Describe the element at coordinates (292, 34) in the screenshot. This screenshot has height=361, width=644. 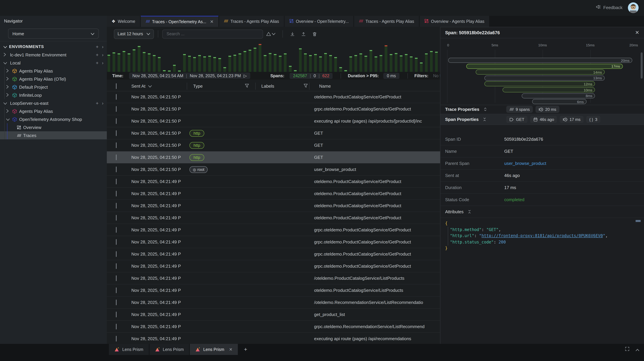
I see `download-button` at that location.